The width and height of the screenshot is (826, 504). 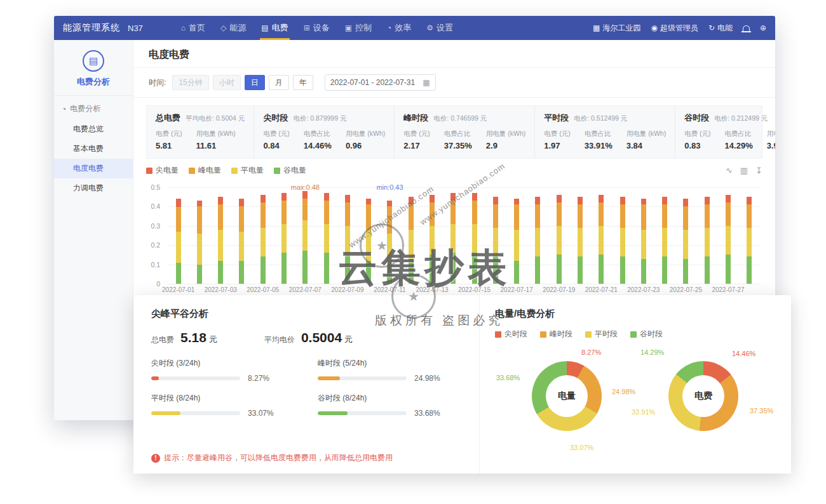 What do you see at coordinates (458, 134) in the screenshot?
I see `metric-label: 电费占比` at bounding box center [458, 134].